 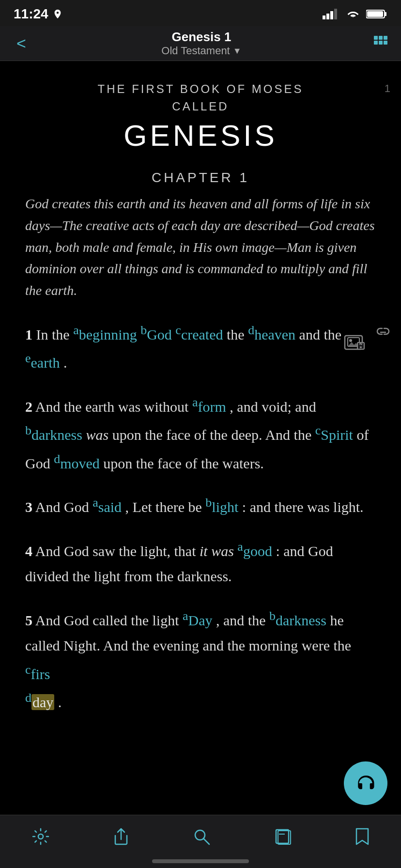 What do you see at coordinates (121, 837) in the screenshot?
I see `share-button` at bounding box center [121, 837].